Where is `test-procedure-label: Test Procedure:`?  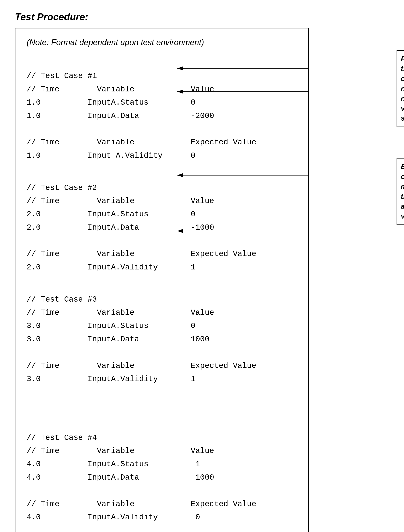
test-procedure-label: Test Procedure: is located at coordinates (202, 17).